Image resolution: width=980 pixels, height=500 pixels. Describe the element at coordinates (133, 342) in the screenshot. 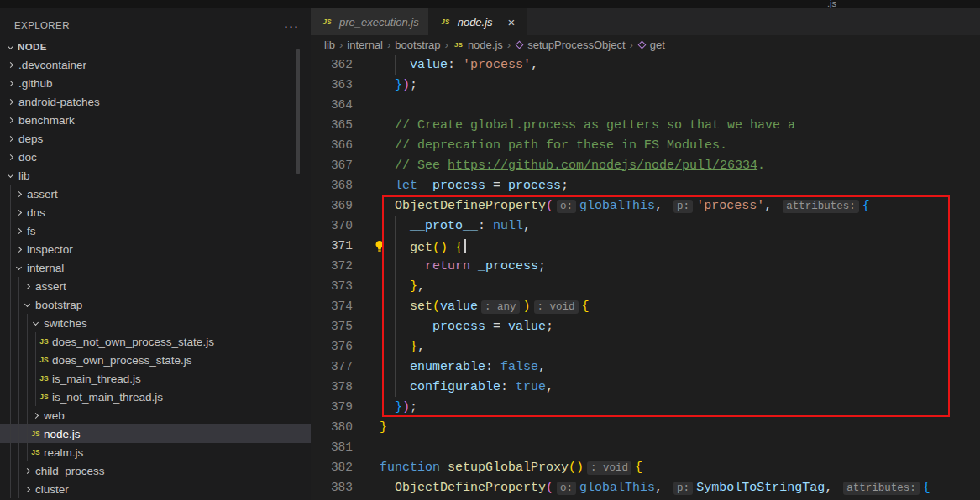

I see `tree-item-label: does_not_own_process_state.js` at that location.